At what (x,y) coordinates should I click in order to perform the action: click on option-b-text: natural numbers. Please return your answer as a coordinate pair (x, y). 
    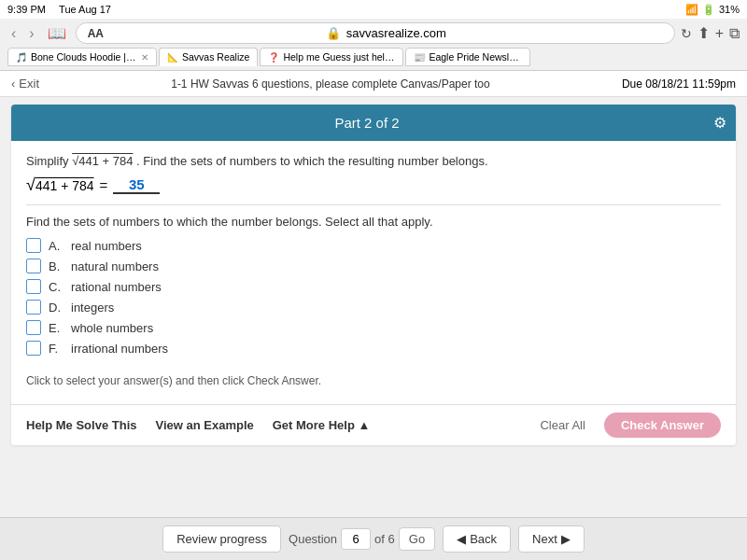
    Looking at the image, I should click on (115, 267).